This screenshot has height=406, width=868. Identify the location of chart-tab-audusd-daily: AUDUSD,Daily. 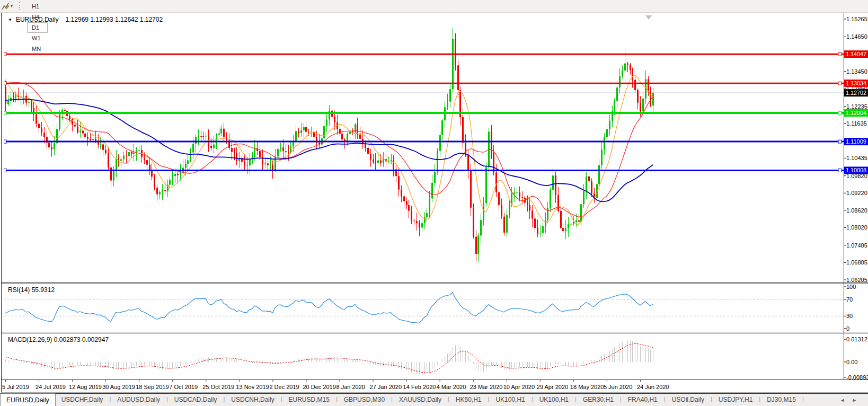
(139, 400).